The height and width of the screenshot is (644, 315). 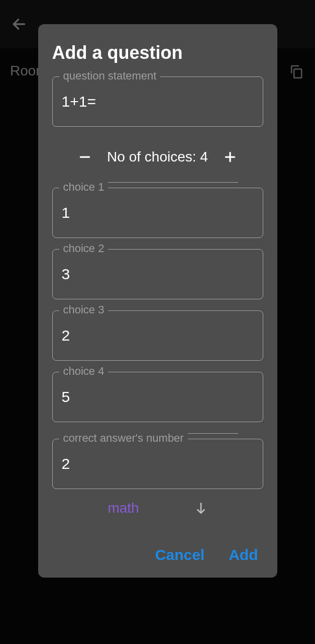 What do you see at coordinates (158, 274) in the screenshot?
I see `choice-2-field: choice 2` at bounding box center [158, 274].